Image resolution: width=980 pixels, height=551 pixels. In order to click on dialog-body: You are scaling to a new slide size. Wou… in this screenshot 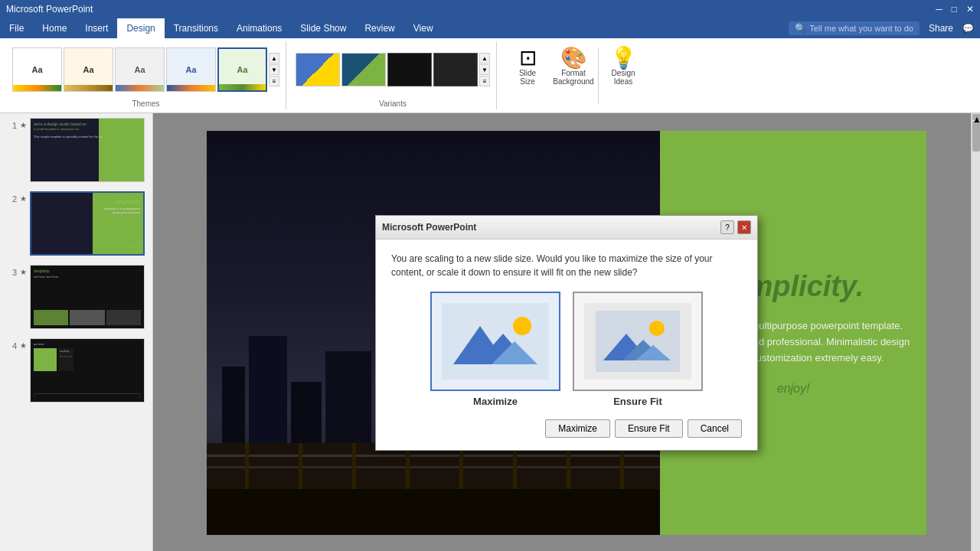, I will do `click(567, 344)`.